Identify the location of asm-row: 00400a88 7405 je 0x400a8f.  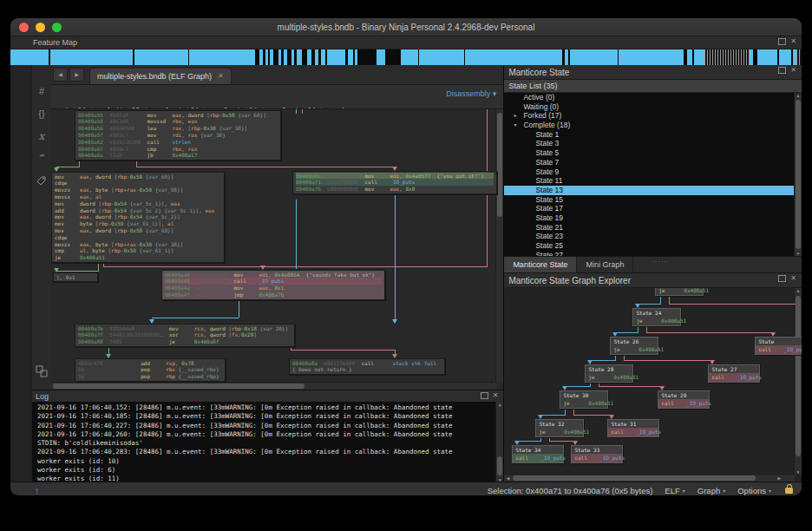
(185, 342).